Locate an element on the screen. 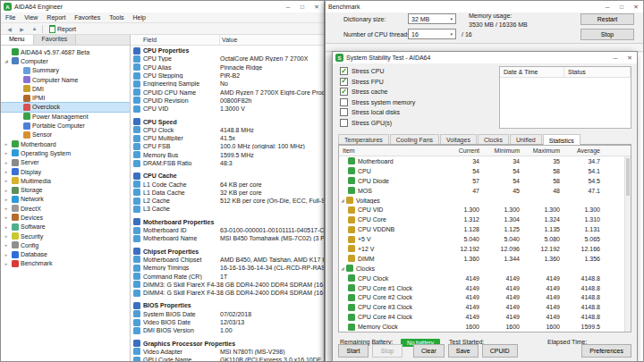  up-icon: ▲ is located at coordinates (34, 29).